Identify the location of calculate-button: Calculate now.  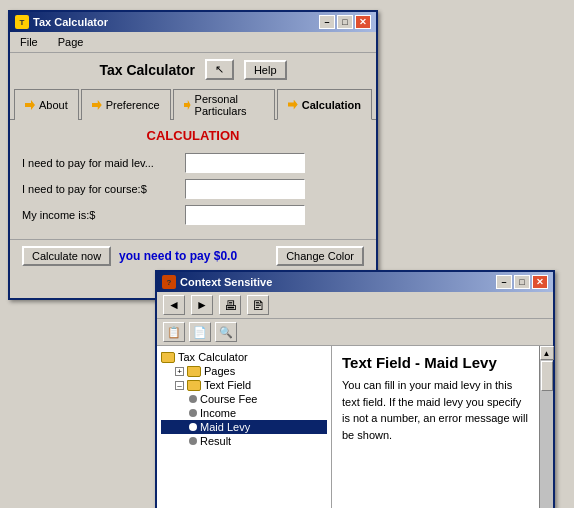
(66, 256).